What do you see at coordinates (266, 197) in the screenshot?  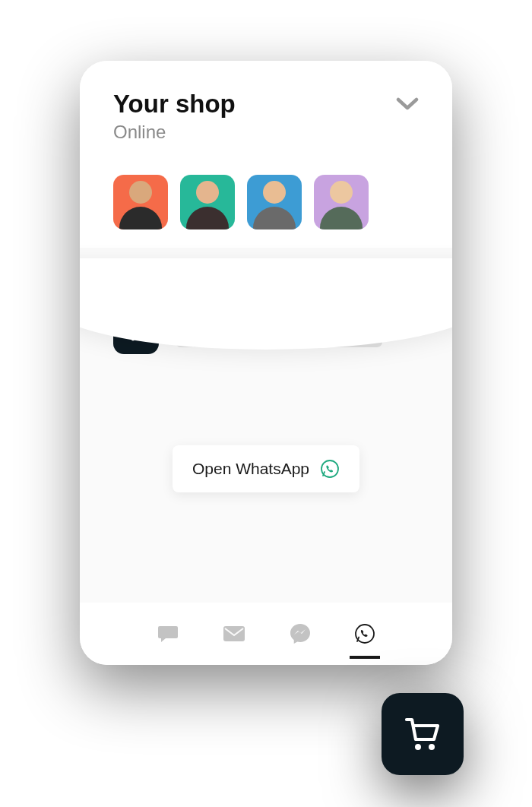 I see `team-avatars` at bounding box center [266, 197].